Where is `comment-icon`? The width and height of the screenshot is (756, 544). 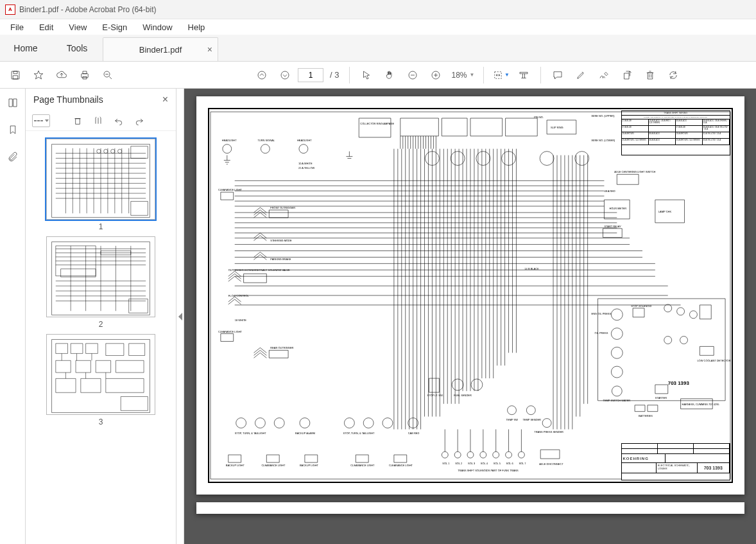
comment-icon is located at coordinates (558, 75).